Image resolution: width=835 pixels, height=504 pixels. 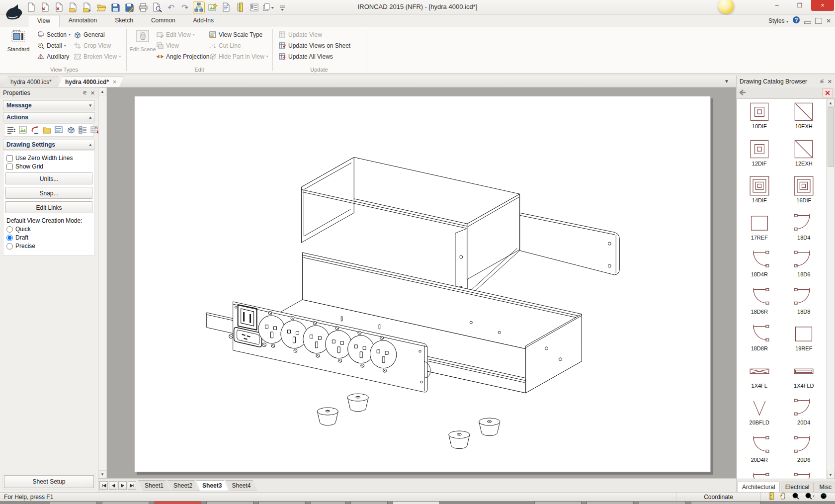 I want to click on drawing-vertical-scrollbar: ▲ ▼, so click(x=102, y=283).